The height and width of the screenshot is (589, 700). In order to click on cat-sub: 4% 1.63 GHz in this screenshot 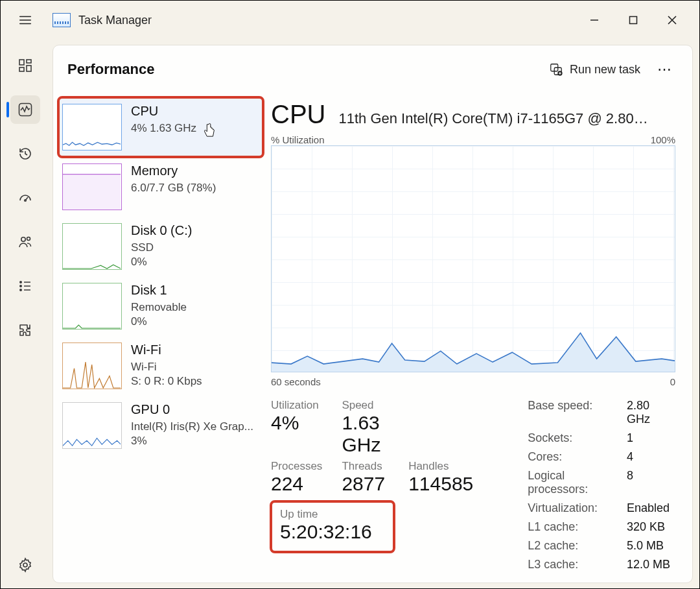, I will do `click(163, 128)`.